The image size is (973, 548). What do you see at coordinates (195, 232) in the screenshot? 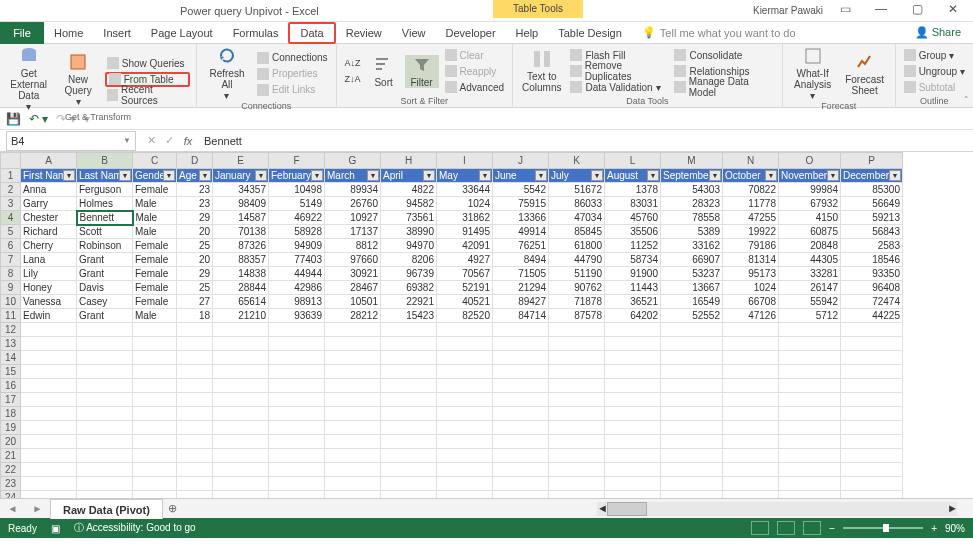
I see `cell: 20` at bounding box center [195, 232].